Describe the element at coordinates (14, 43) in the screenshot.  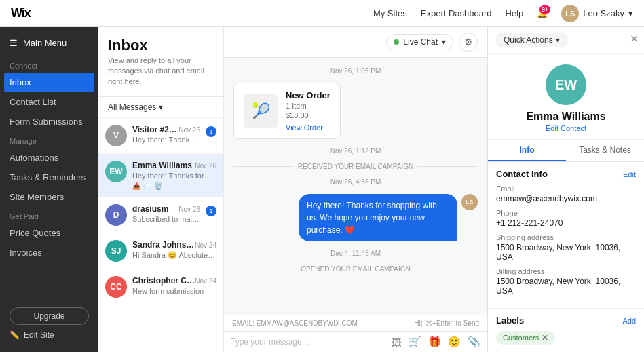
I see `hamburger-icon: ☰` at that location.